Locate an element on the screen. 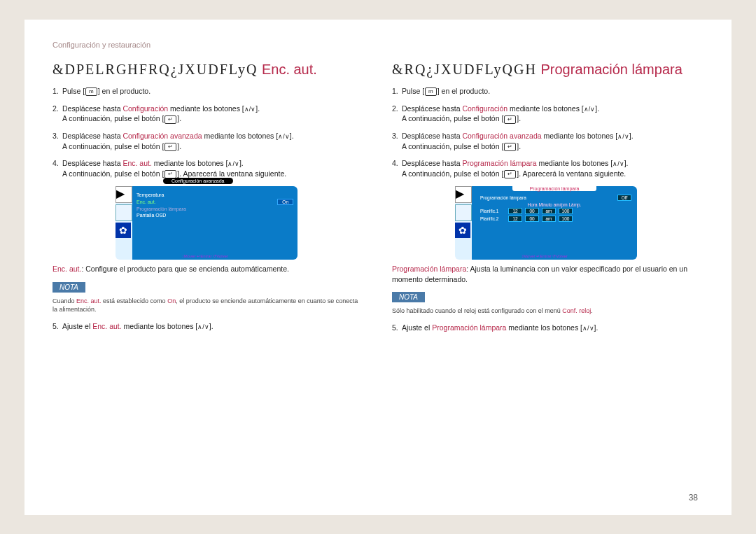  heading-accent: Programación lámpara is located at coordinates (611, 69).